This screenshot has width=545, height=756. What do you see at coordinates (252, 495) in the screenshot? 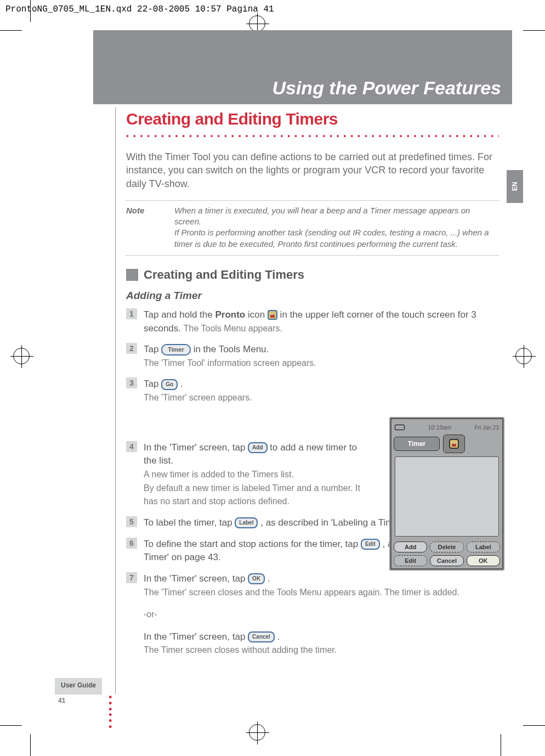
I see `step-subtext: By default a new timer is labeled Timer …` at bounding box center [252, 495].